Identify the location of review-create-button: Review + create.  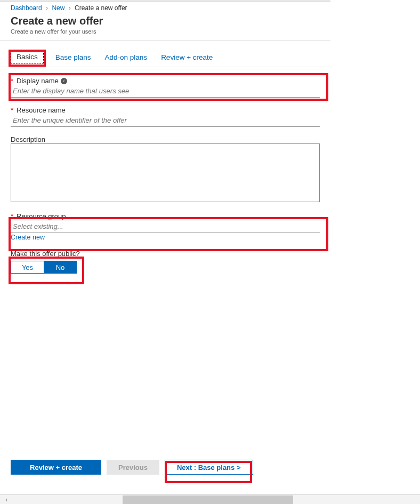
(56, 467).